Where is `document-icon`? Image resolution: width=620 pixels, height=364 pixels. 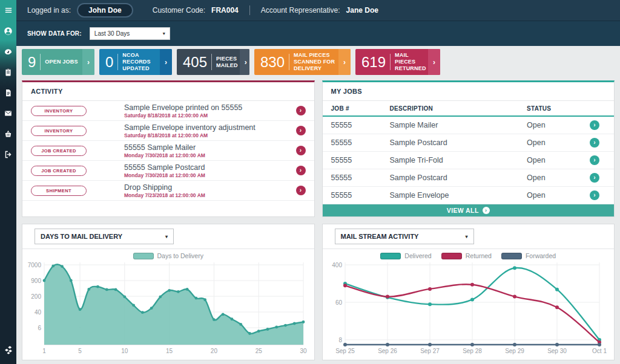 document-icon is located at coordinates (8, 93).